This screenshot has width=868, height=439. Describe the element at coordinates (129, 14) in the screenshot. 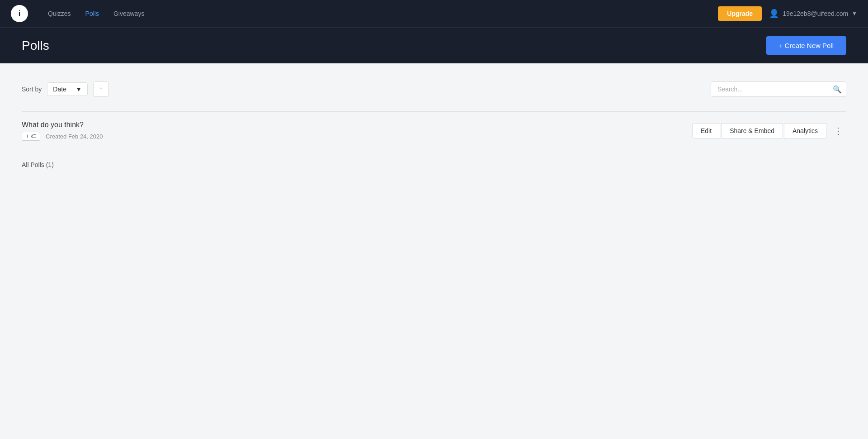

I see `nav-item-giveaways: Giveaways` at that location.